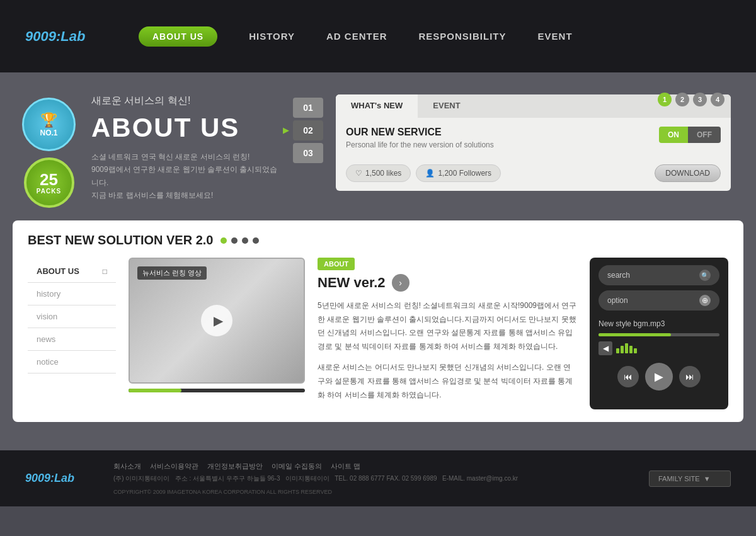 The height and width of the screenshot is (536, 756). I want to click on desc-line2: 9009랩에서 연구한 새로운 웹기반 솔루션이 출시되었습니다., so click(186, 176).